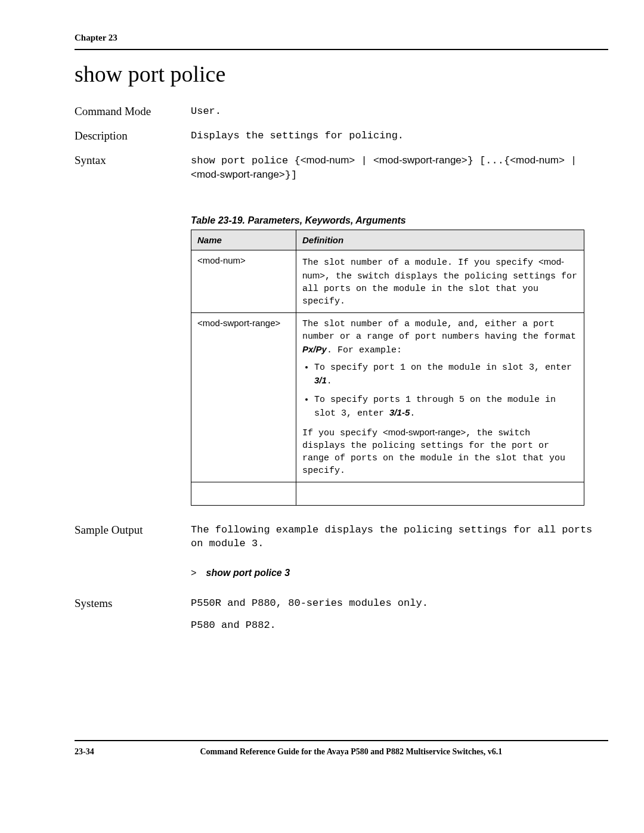 The width and height of the screenshot is (644, 833). I want to click on param-definition: The slot number of a module. If you spec…, so click(440, 281).